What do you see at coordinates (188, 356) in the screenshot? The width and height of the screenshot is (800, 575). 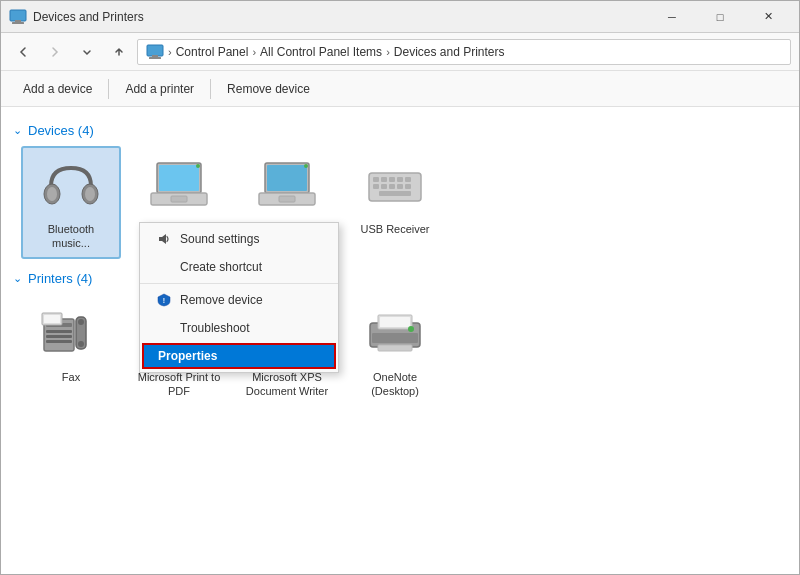 I see `context-properties-label: Properties` at bounding box center [188, 356].